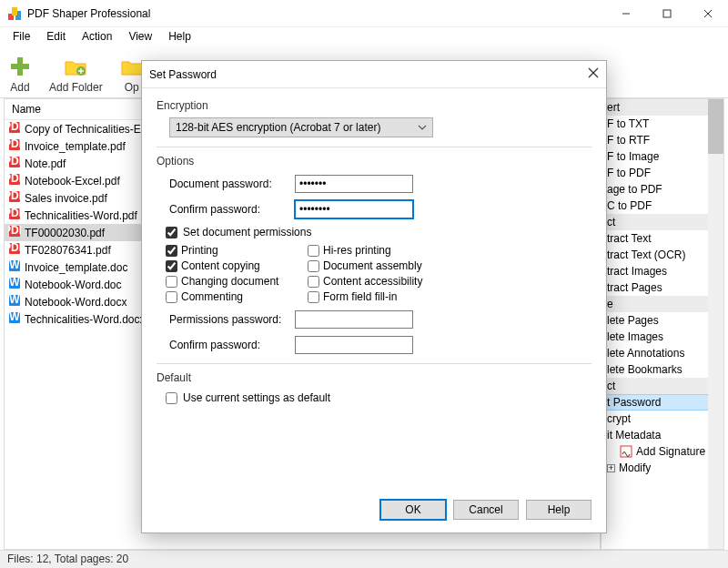  I want to click on tree-section-header: e, so click(662, 304).